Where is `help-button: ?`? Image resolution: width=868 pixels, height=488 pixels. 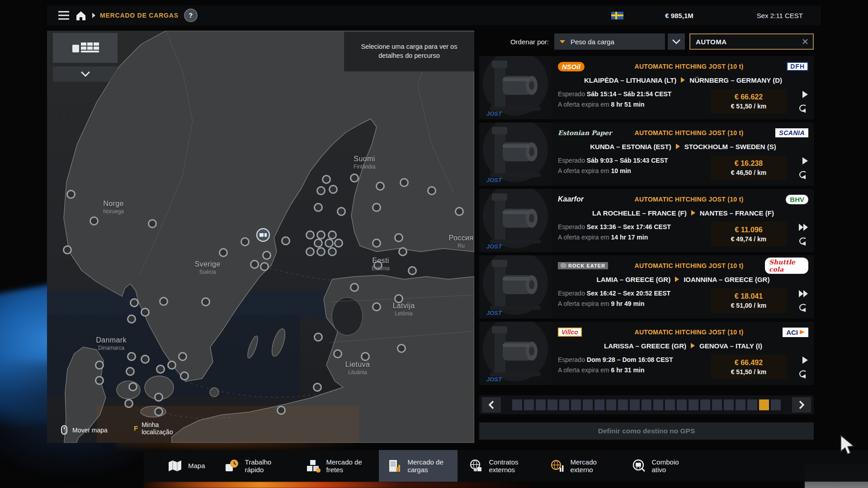 help-button: ? is located at coordinates (191, 15).